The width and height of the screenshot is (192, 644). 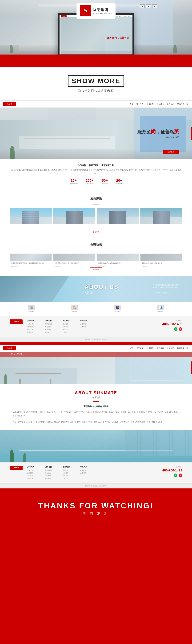 I want to click on partner-icon-2: 🏗️, so click(x=74, y=308).